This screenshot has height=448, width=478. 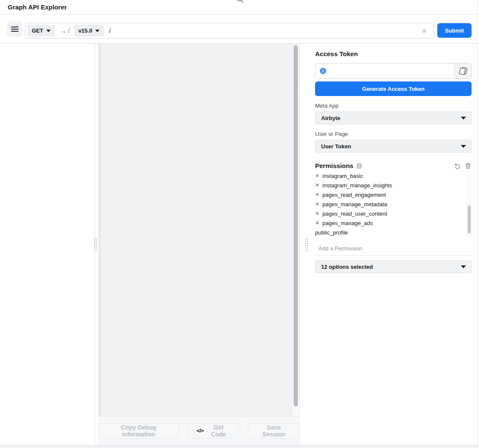 I want to click on app-header: Graph API Explorer, so click(x=239, y=7).